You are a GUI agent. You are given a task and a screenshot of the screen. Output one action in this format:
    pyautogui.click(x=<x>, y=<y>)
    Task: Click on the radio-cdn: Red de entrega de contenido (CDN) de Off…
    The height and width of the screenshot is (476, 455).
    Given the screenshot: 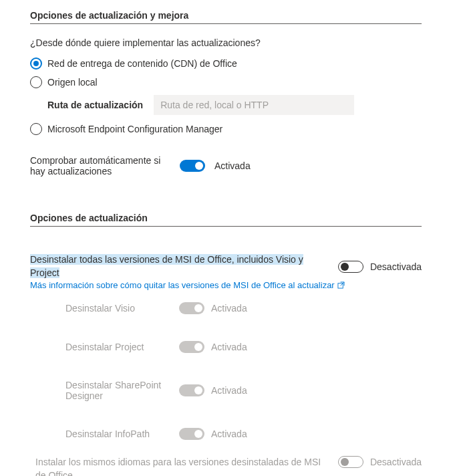 What is the action you would take?
    pyautogui.click(x=226, y=64)
    